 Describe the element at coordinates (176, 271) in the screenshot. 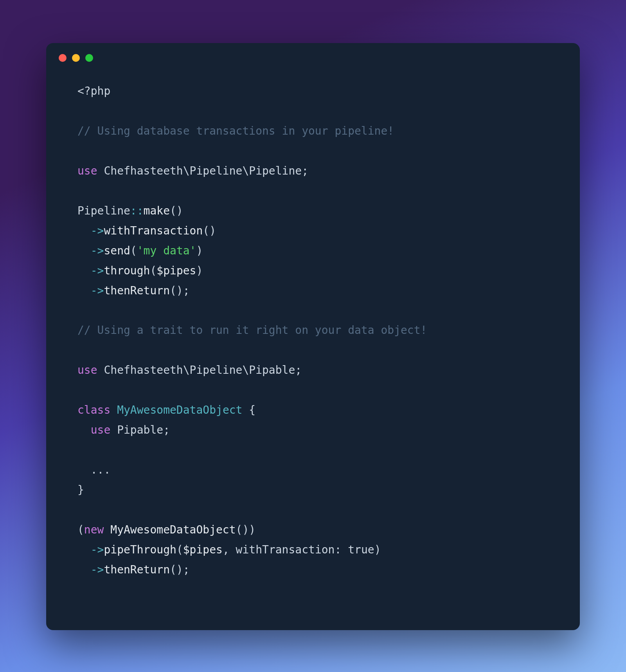

I see `pipes-var: $pipes` at that location.